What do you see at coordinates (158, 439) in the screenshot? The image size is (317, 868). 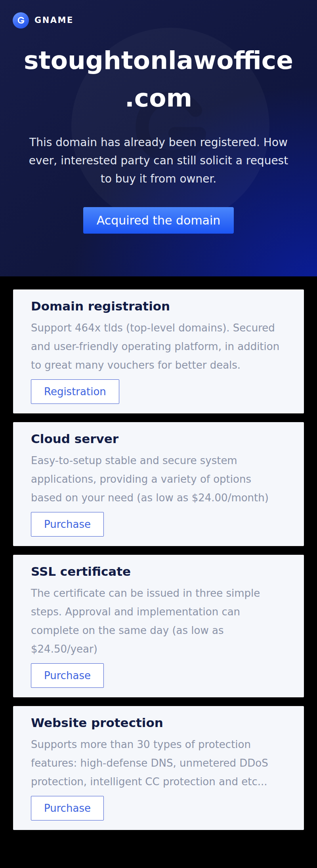 I see `card-title: Cloud server` at bounding box center [158, 439].